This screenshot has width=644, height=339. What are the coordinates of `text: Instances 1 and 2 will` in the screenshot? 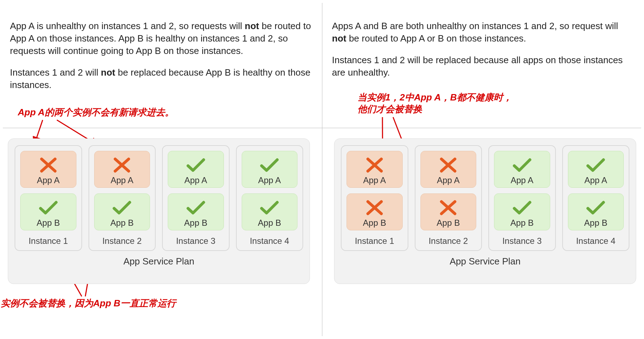 It's located at (55, 72).